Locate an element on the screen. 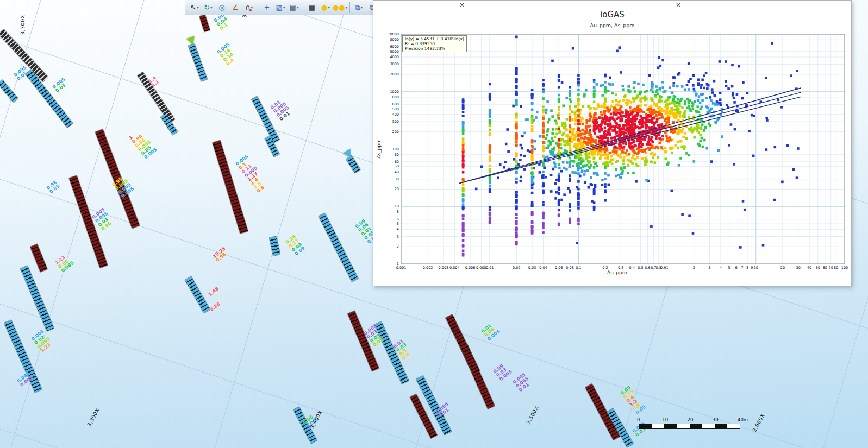  svg-text: 500 is located at coordinates (396, 109).